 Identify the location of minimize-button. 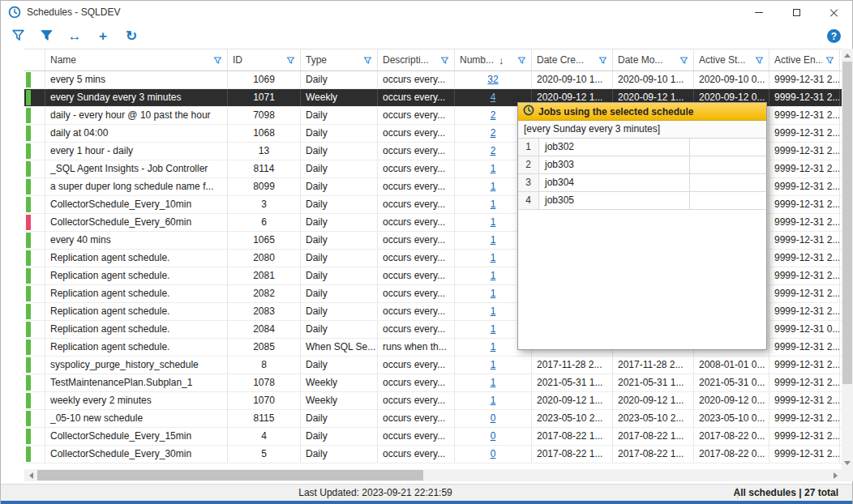
(759, 12).